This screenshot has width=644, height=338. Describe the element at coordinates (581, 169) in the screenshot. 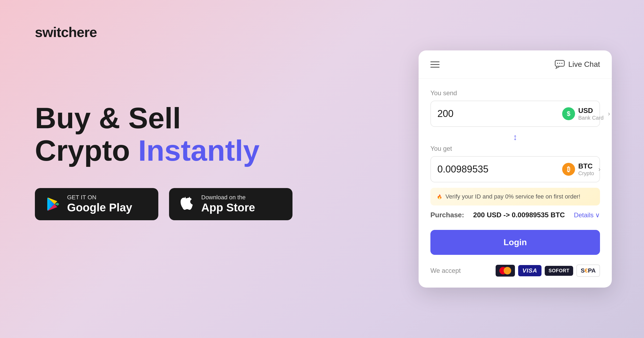

I see `receive-currency-selector: ₿ BTC Crypto ›` at that location.